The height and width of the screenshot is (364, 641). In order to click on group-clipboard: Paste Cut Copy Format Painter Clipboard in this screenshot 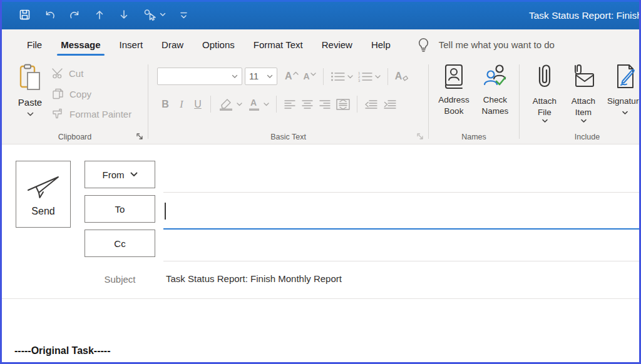, I will do `click(75, 101)`.